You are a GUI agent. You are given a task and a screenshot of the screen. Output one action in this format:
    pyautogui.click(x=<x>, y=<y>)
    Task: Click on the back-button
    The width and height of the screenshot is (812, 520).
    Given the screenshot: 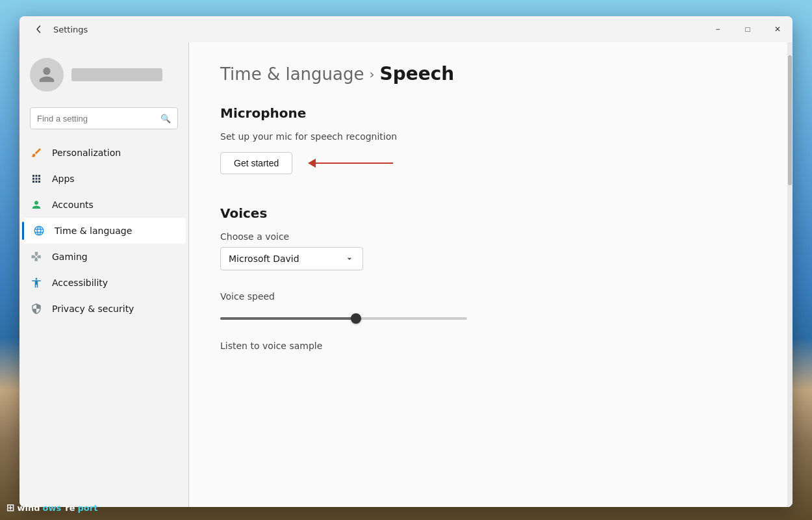 What is the action you would take?
    pyautogui.click(x=39, y=29)
    